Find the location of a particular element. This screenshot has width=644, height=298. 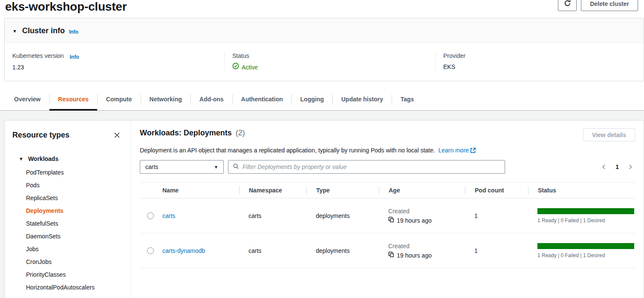

deployment-name-link: carts is located at coordinates (169, 216).